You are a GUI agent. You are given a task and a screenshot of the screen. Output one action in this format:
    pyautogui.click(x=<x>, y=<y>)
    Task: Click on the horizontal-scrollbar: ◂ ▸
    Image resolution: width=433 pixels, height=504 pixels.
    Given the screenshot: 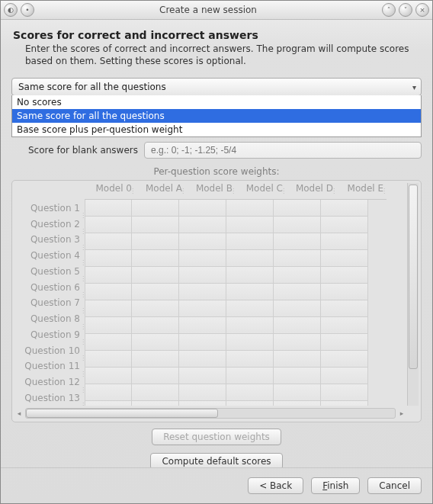 What is the action you would take?
    pyautogui.click(x=216, y=413)
    